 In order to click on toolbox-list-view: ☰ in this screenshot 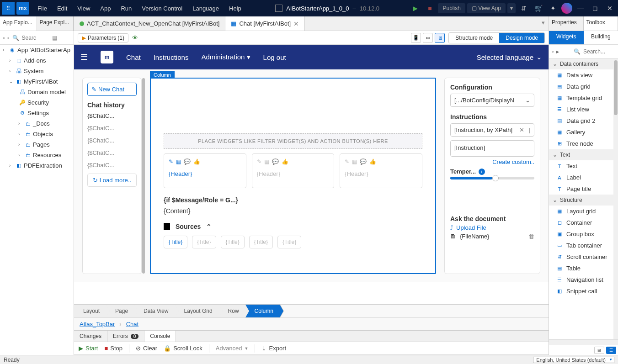, I will do `click(611, 350)`.